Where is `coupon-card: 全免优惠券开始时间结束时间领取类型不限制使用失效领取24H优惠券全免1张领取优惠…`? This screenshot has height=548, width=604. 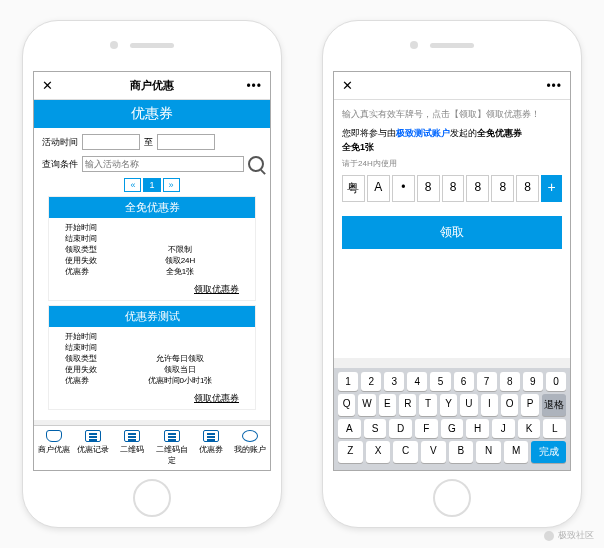 coupon-card: 全免优惠券开始时间结束时间领取类型不限制使用失效领取24H优惠券全免1张领取优惠… is located at coordinates (152, 248).